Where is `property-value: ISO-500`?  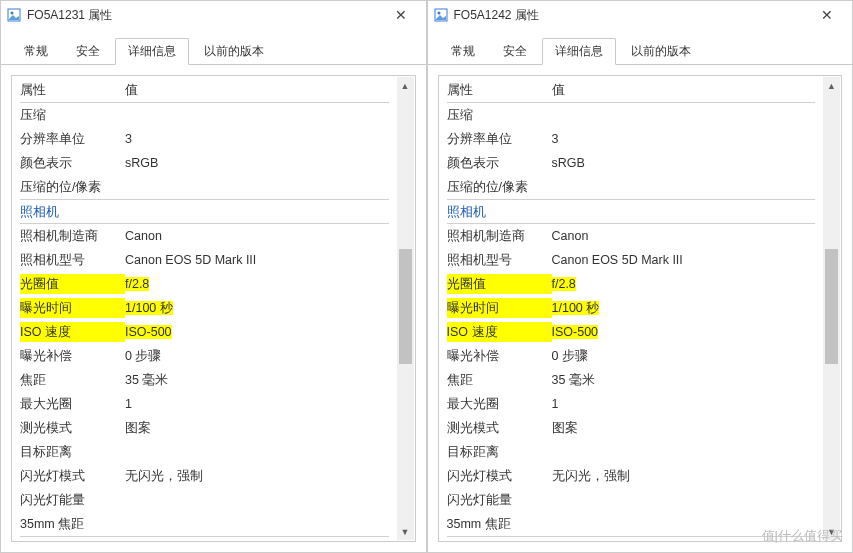 property-value: ISO-500 is located at coordinates (257, 332).